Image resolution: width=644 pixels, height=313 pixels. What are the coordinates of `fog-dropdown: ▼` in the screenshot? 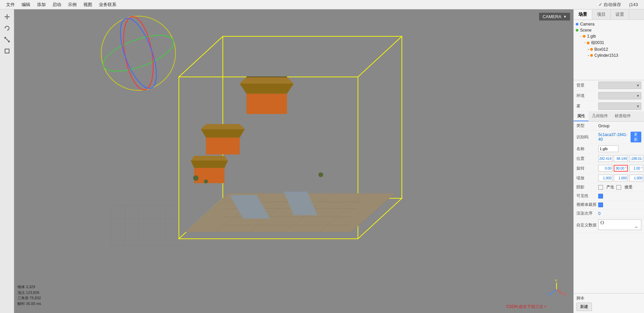 It's located at (620, 106).